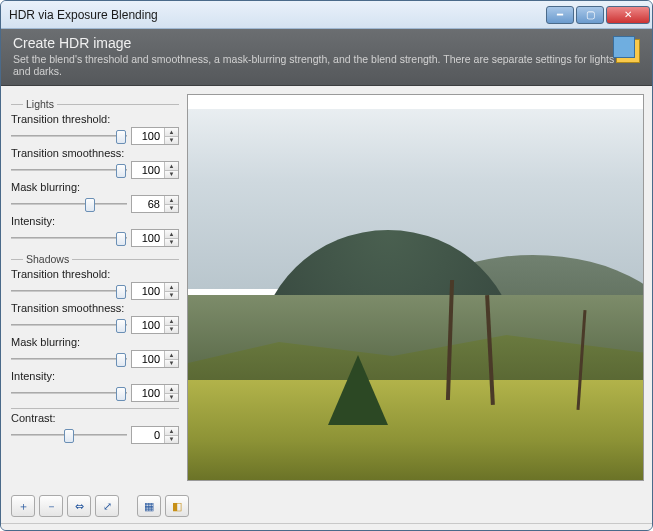 Image resolution: width=653 pixels, height=531 pixels. I want to click on group-lights-label: Lights, so click(40, 104).